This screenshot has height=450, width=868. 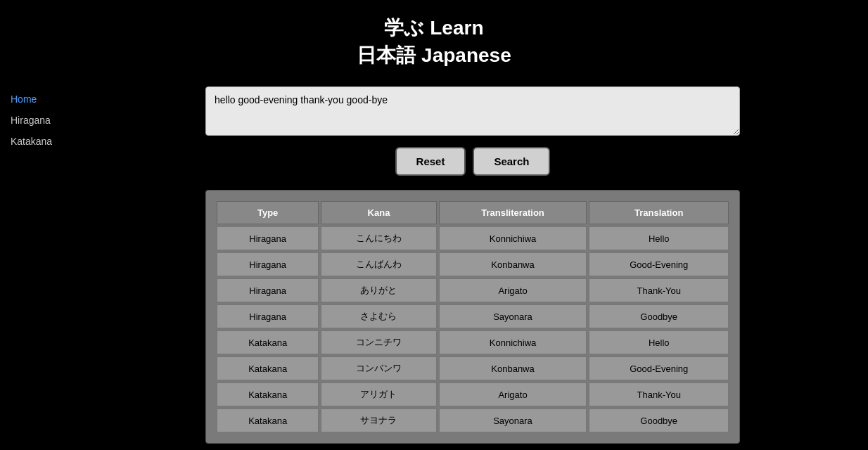 I want to click on cell-kana: サヨナラ, so click(x=378, y=420).